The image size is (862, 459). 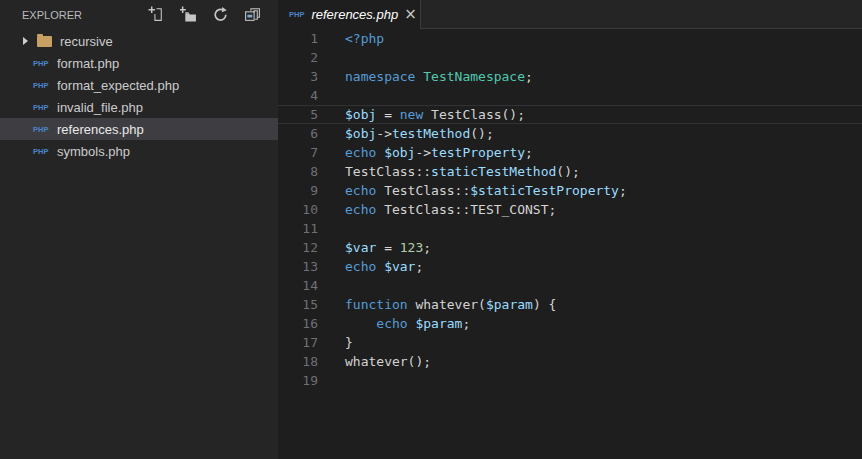 What do you see at coordinates (220, 14) in the screenshot?
I see `refresh-button` at bounding box center [220, 14].